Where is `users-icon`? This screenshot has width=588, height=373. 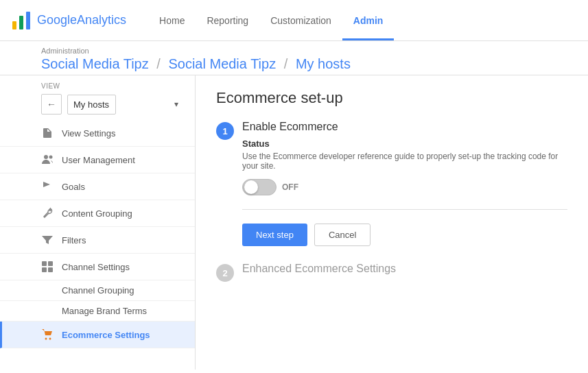 users-icon is located at coordinates (47, 160).